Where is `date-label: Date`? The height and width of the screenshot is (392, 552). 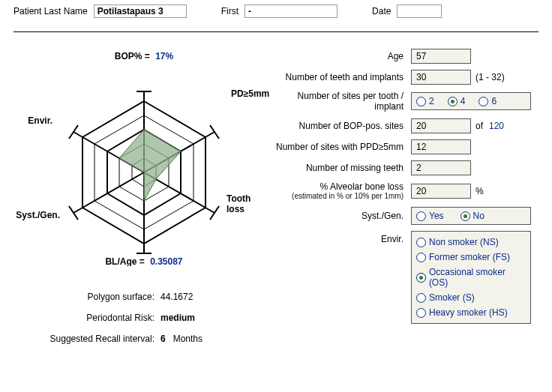 date-label: Date is located at coordinates (381, 11).